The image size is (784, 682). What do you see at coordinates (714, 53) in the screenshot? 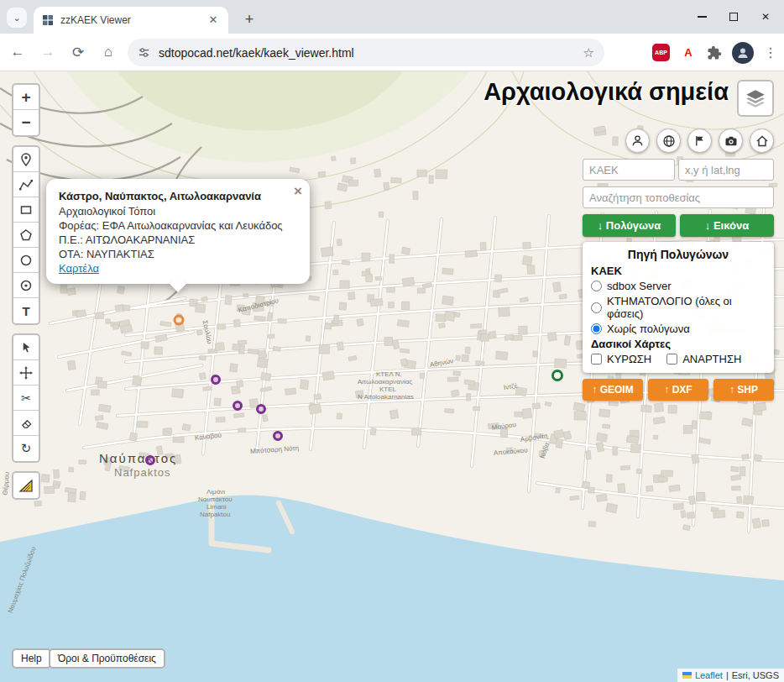
I see `extensions-puzzle-icon` at bounding box center [714, 53].